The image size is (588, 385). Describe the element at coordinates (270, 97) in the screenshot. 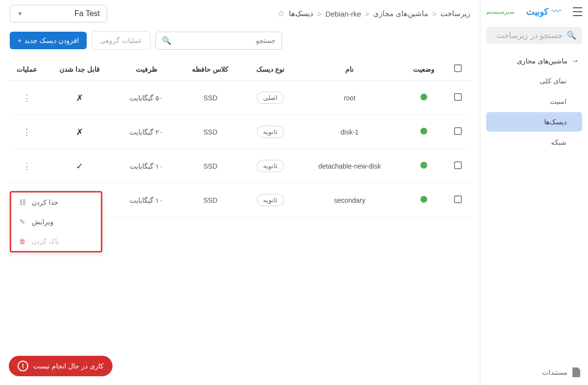

I see `disk-type-badge: اصلی` at that location.